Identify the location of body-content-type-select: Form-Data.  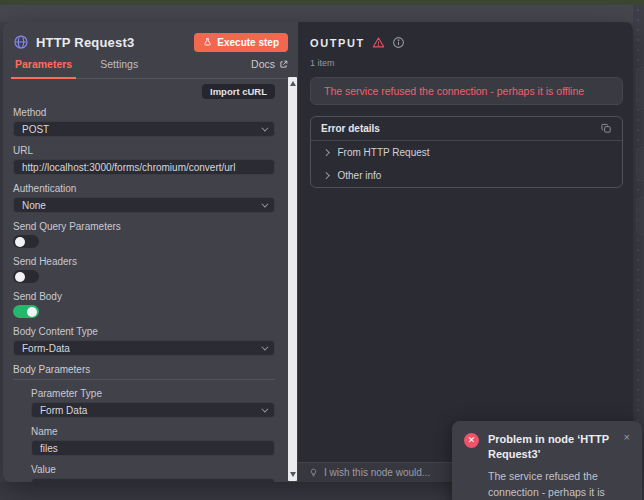
(144, 348).